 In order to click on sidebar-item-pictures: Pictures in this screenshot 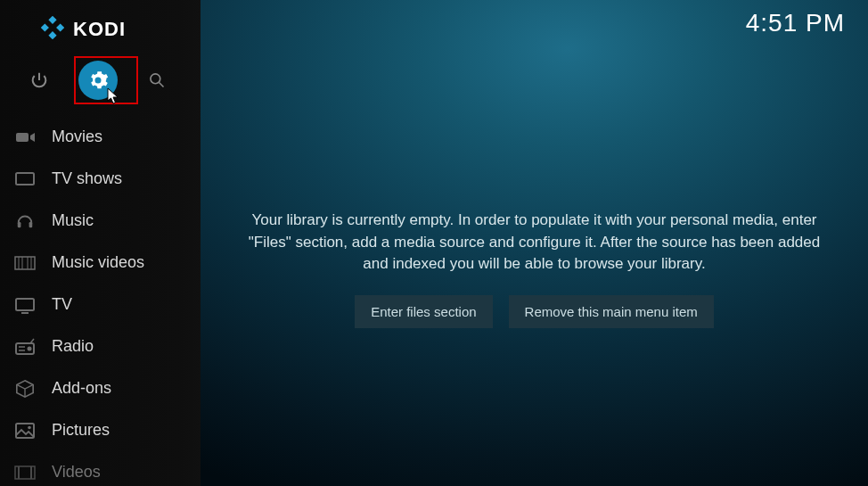, I will do `click(100, 430)`.